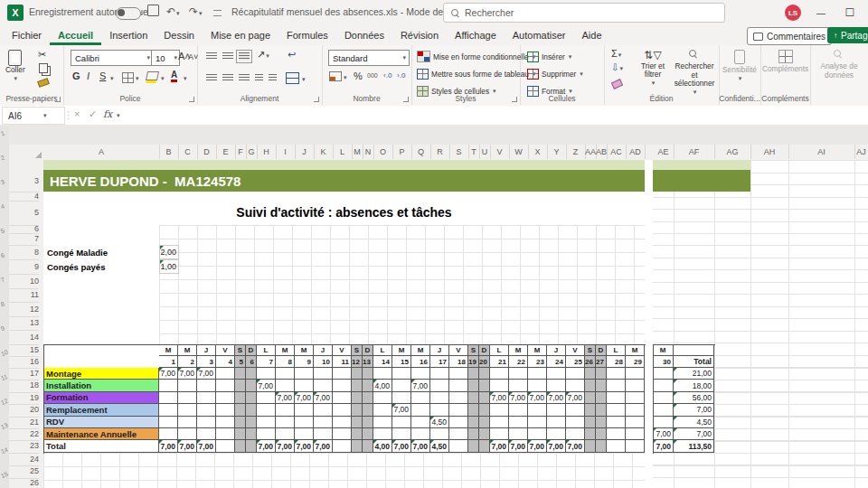  Describe the element at coordinates (188, 152) in the screenshot. I see `column-header-C: C` at that location.